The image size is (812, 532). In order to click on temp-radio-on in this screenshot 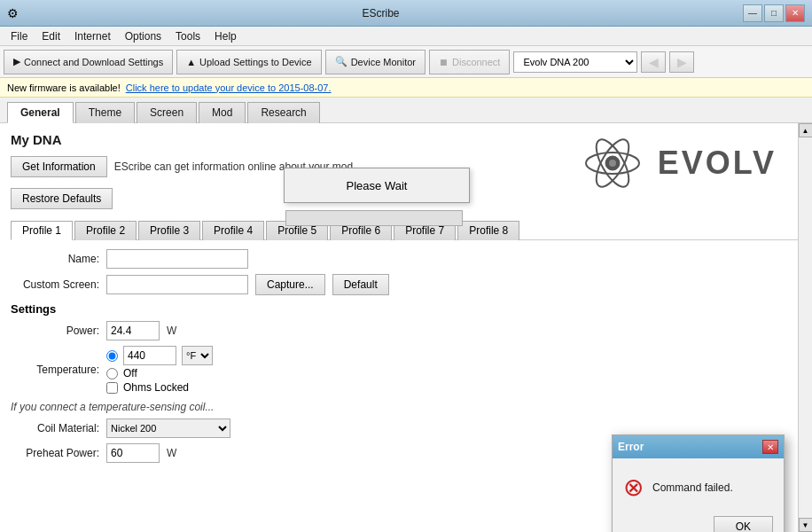, I will do `click(112, 356)`.